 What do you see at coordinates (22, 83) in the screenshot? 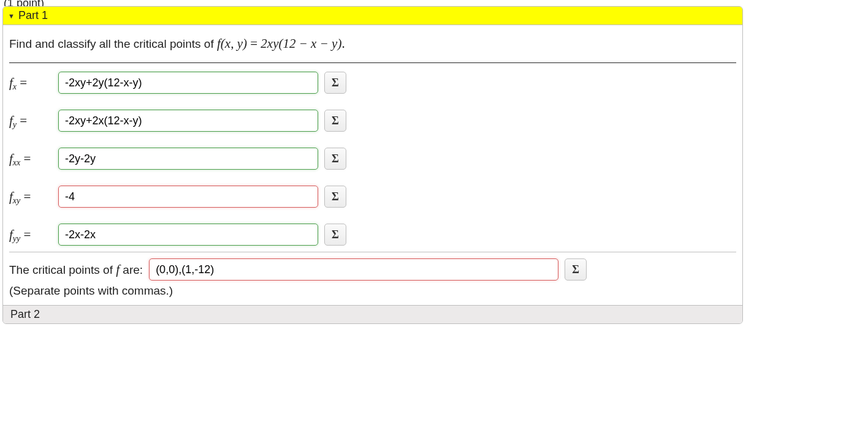
I see `label-fx-eq: =` at bounding box center [22, 83].